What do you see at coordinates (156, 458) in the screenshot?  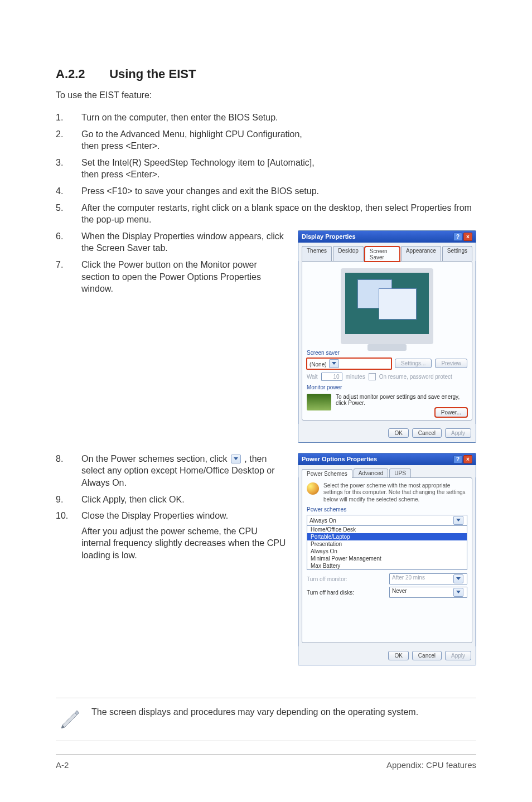 I see `step-text: On the Power schemes section, click` at bounding box center [156, 458].